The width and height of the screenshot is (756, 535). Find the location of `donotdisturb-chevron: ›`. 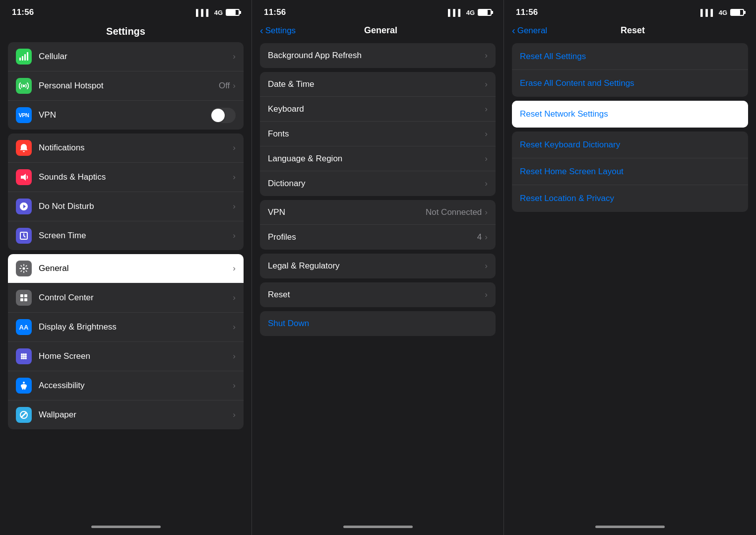

donotdisturb-chevron: › is located at coordinates (234, 206).